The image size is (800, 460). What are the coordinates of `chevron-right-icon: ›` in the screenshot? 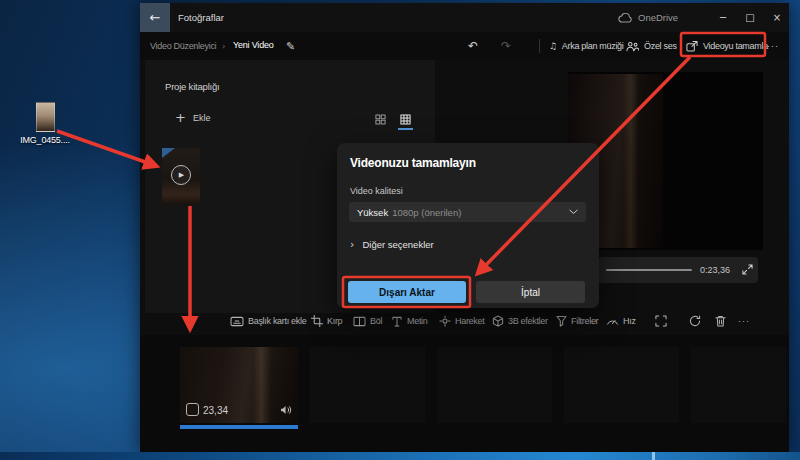 It's located at (352, 244).